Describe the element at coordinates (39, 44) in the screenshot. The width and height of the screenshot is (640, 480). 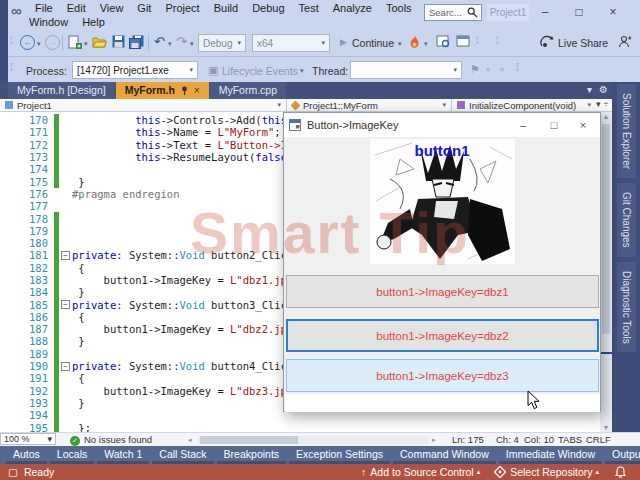
I see `back-caret-icon: ▾` at that location.